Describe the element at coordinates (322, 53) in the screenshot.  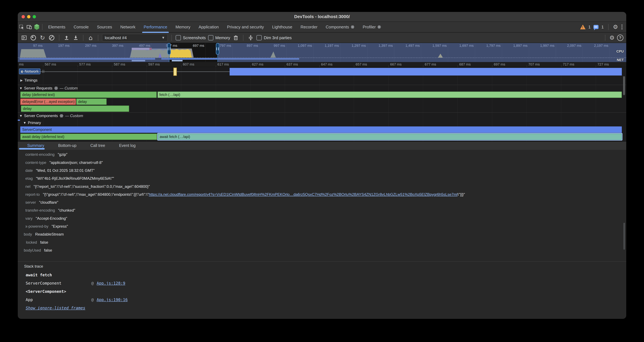
I see `timeline-overview: 97 ms197 ms297 ms397 ms497 ms597 ms697 m…` at that location.